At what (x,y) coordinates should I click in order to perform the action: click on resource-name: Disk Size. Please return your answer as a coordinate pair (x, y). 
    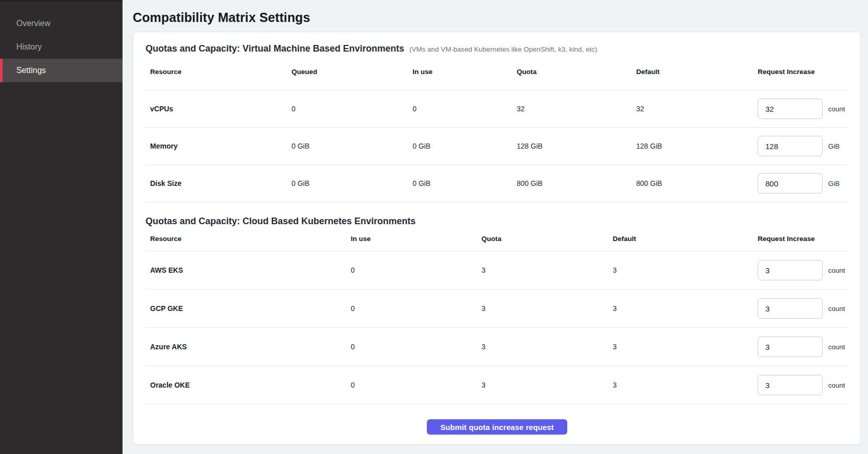
    Looking at the image, I should click on (216, 183).